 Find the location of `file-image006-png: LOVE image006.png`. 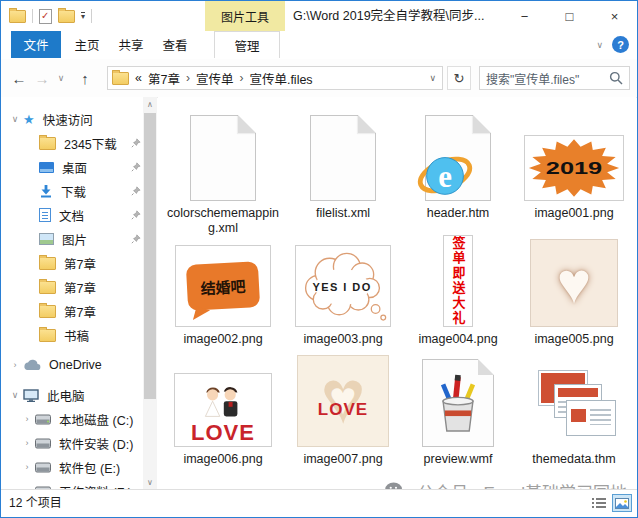

file-image006-png: LOVE image006.png is located at coordinates (223, 409).